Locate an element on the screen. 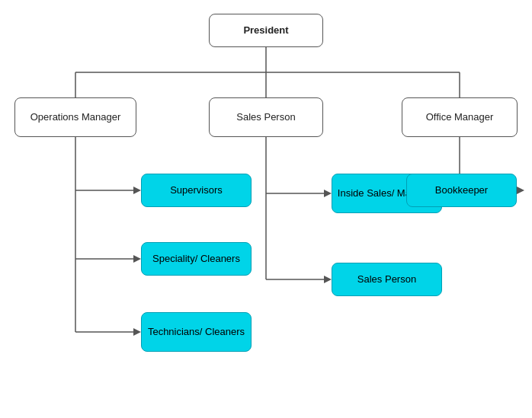 The width and height of the screenshot is (532, 418). technicians-cleaners-node: Technicians/ Cleaners is located at coordinates (197, 332).